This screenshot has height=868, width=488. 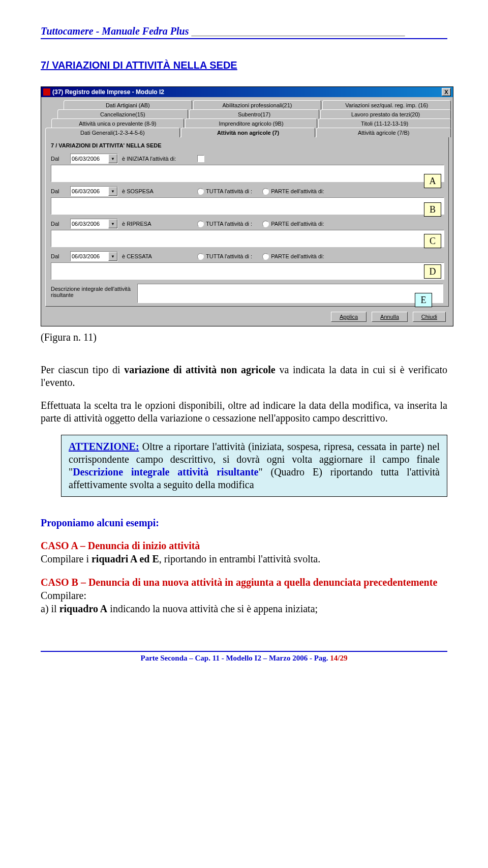 What do you see at coordinates (247, 224) in the screenshot?
I see `row-ripresa: Dal ▼ è RIPRESA TUTTA l'attività di : PA…` at bounding box center [247, 224].